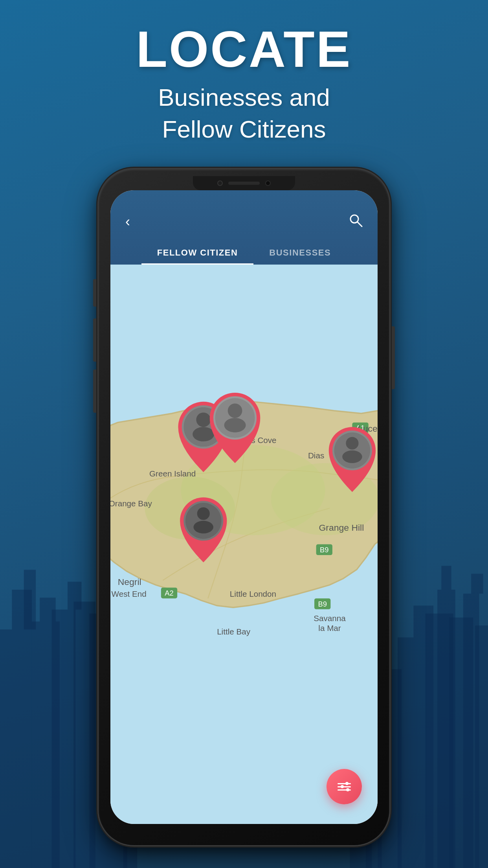 The height and width of the screenshot is (868, 488). I want to click on phone-notch, so click(244, 183).